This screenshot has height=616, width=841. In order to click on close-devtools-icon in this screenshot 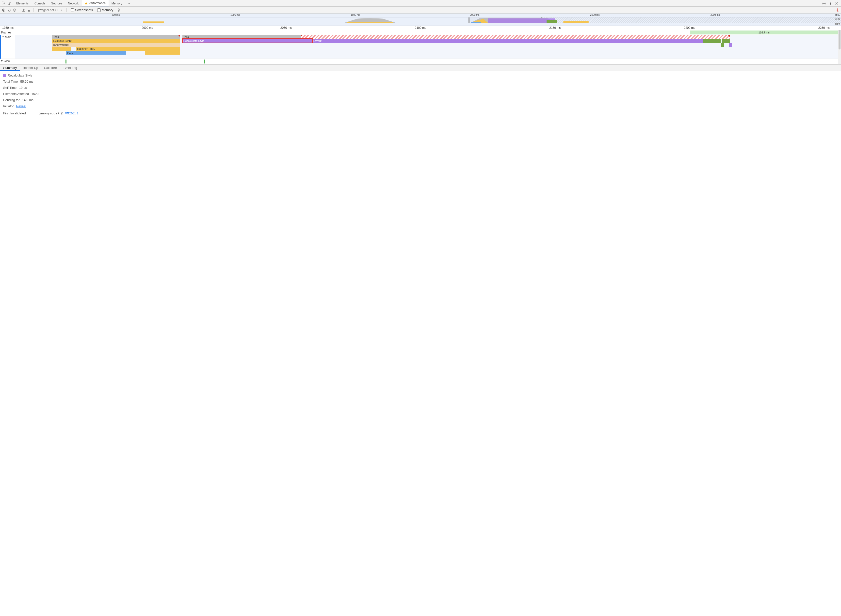, I will do `click(837, 4)`.